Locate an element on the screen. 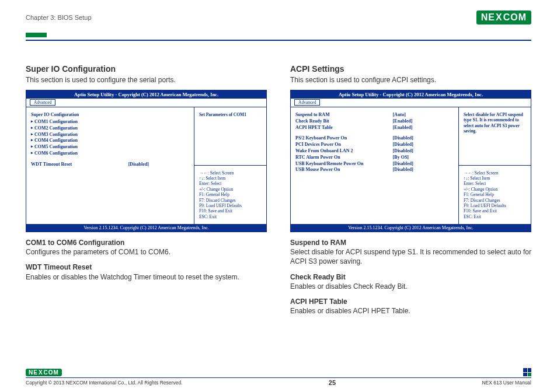 This screenshot has width=557, height=392. desc-title: WDT Timeout Reset is located at coordinates (58, 267).